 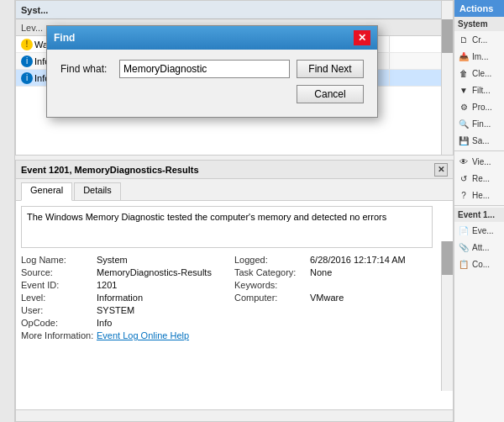 What do you see at coordinates (212, 71) in the screenshot?
I see `find-dialog: Find ✕ Find what: Find Next Cancel` at bounding box center [212, 71].